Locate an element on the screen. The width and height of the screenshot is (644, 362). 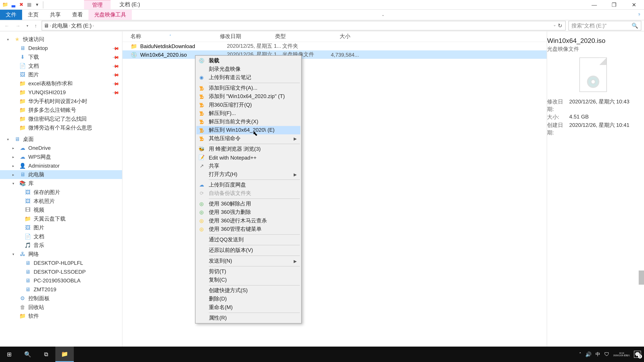
ctx-360d: ◎使用 360管理右键菜单 is located at coordinates (248, 229).